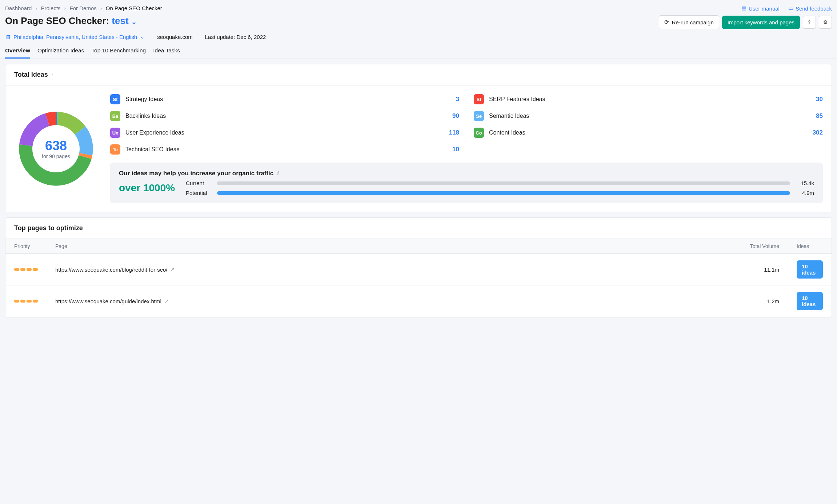 The image size is (837, 504). Describe the element at coordinates (115, 116) in the screenshot. I see `idea-badge-icon: Ba` at that location.